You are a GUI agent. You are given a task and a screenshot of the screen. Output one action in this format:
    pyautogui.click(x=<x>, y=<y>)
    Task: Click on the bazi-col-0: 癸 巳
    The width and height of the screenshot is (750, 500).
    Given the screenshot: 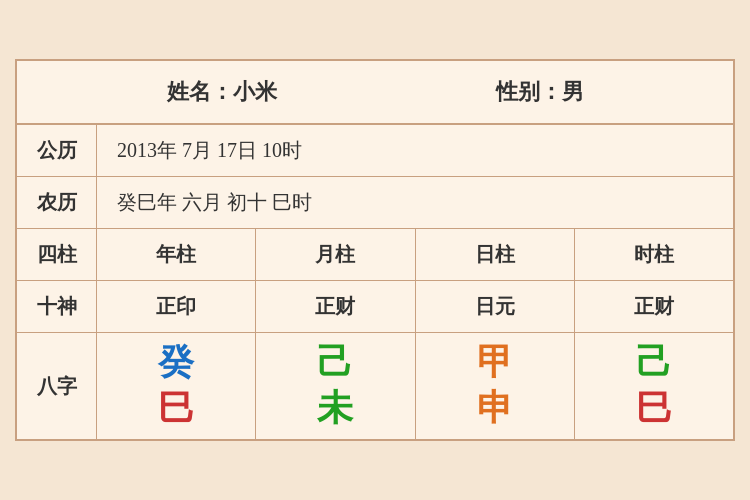 What is the action you would take?
    pyautogui.click(x=176, y=386)
    